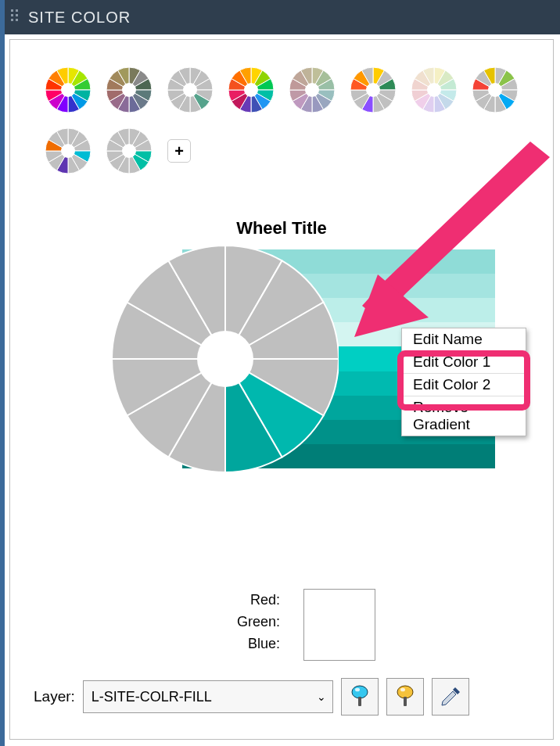 Image resolution: width=560 pixels, height=746 pixels. I want to click on red-label: Red:, so click(258, 600).